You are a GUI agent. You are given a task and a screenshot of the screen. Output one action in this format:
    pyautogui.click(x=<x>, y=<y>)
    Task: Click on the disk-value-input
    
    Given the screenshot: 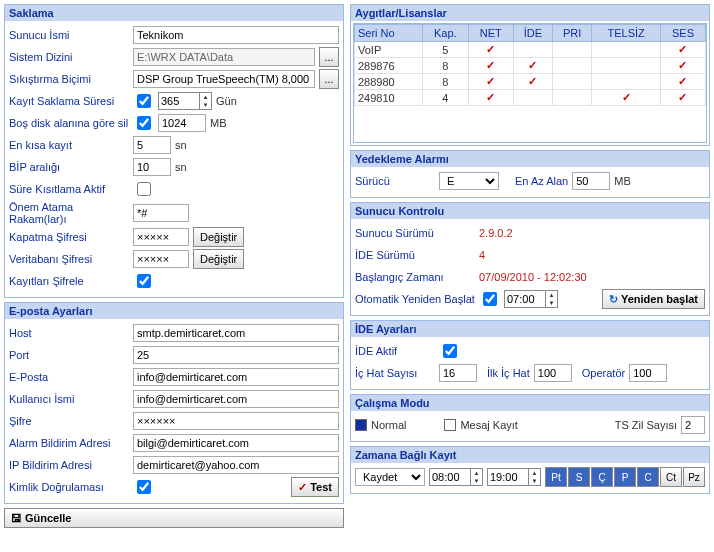 What is the action you would take?
    pyautogui.click(x=182, y=123)
    